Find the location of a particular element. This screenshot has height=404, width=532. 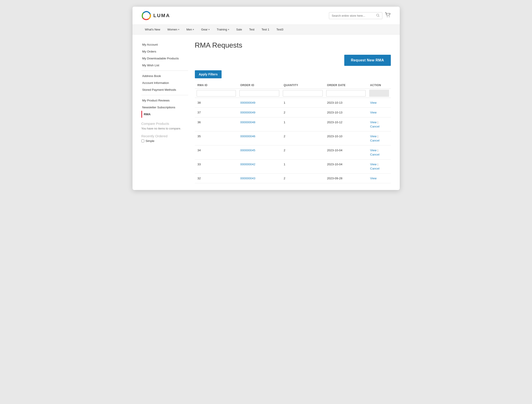

search-input is located at coordinates (353, 16).